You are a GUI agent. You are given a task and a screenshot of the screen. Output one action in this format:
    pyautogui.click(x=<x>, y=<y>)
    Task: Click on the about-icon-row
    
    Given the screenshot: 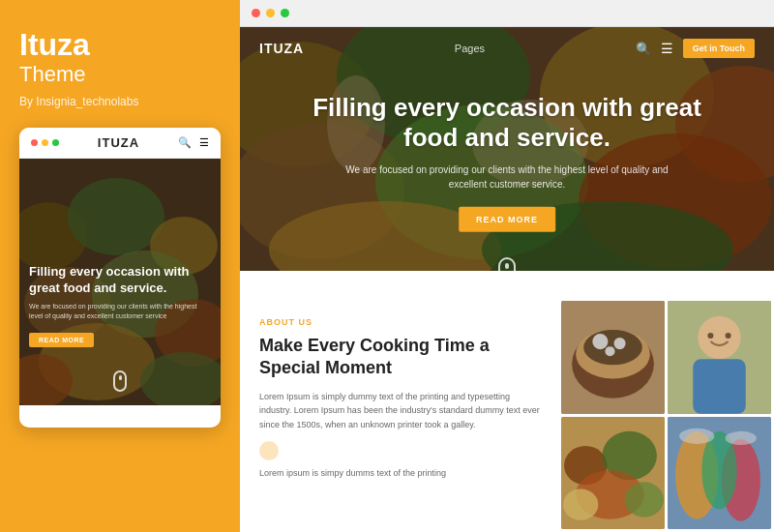 What is the action you would take?
    pyautogui.click(x=401, y=451)
    